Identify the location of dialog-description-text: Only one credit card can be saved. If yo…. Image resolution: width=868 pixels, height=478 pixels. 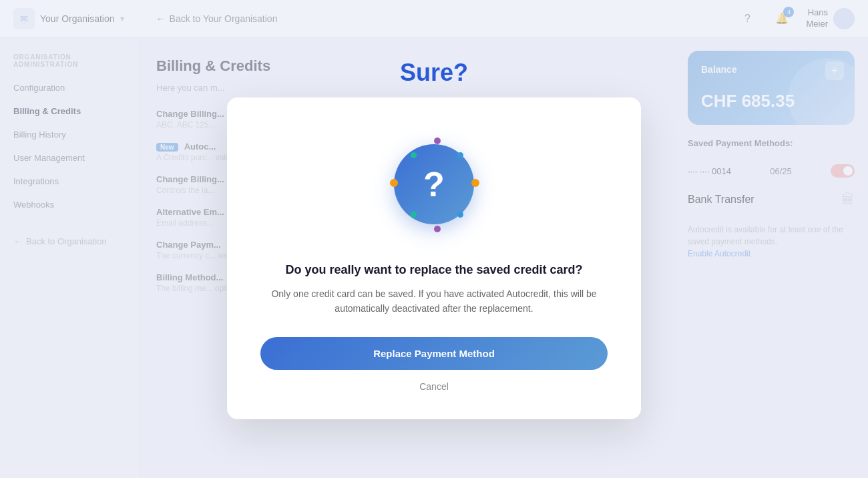
(434, 302).